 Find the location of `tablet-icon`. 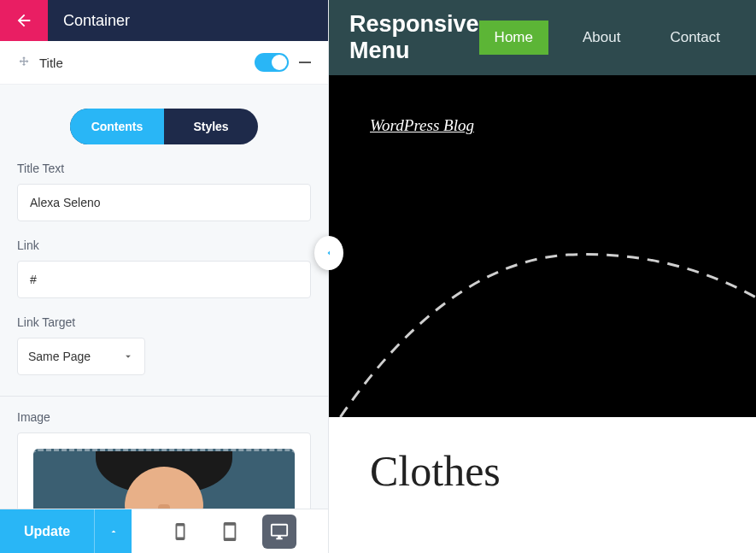

tablet-icon is located at coordinates (230, 532).